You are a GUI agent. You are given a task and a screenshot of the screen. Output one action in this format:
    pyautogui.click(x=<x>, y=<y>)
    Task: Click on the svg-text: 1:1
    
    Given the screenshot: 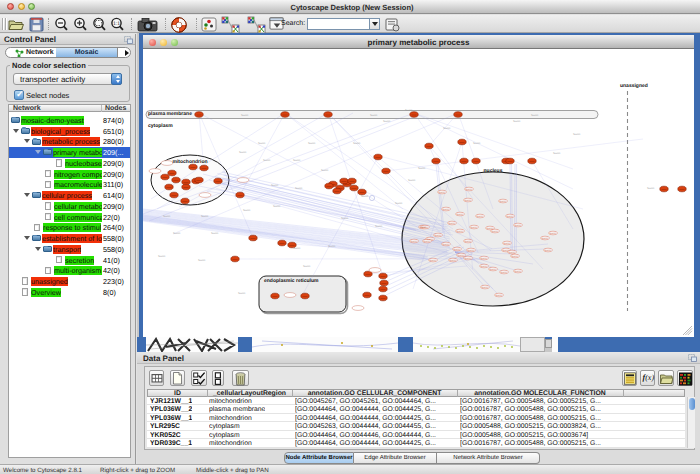 What is the action you would take?
    pyautogui.click(x=116, y=24)
    